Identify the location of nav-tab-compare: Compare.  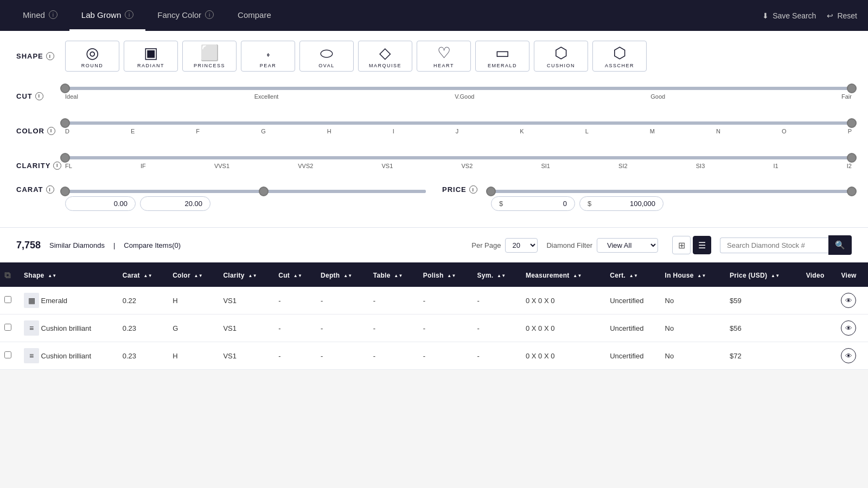
(254, 15).